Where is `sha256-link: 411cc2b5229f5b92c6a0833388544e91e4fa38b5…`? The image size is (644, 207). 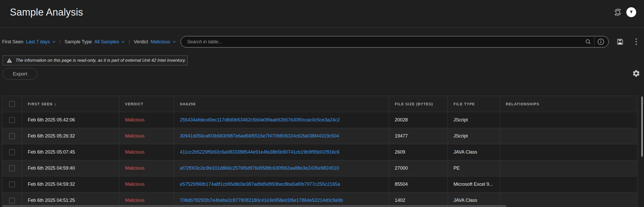 sha256-link: 411cc2b5229f5b92c6a0833388544e91e4fa38b5… is located at coordinates (260, 152).